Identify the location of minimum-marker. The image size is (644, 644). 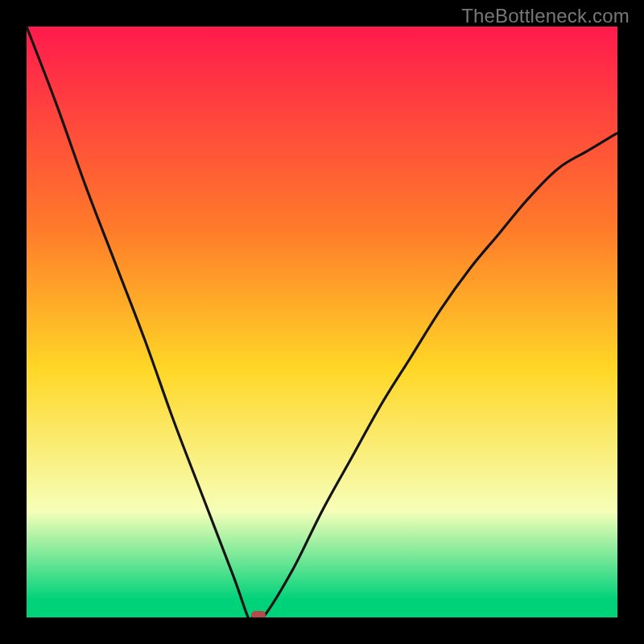
(258, 614).